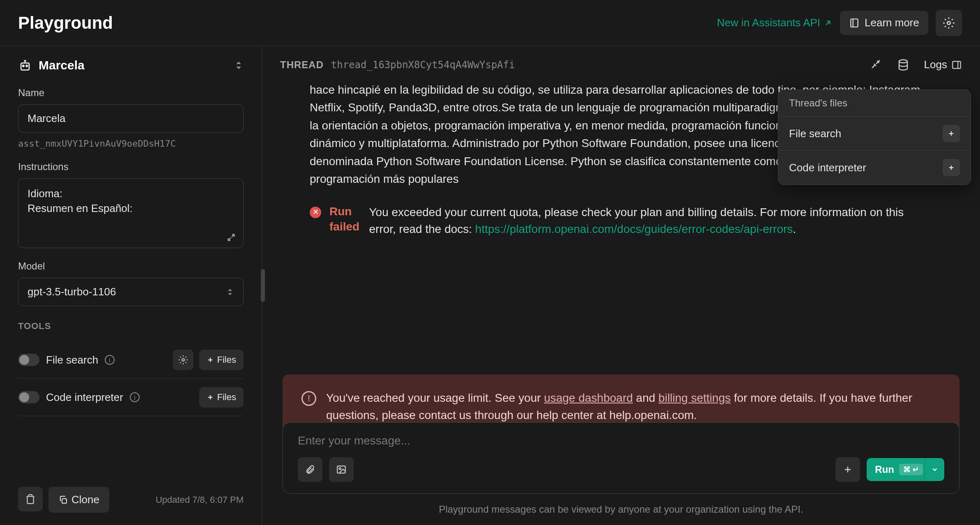 This screenshot has width=980, height=525. What do you see at coordinates (490, 23) in the screenshot?
I see `top-header: Playground New in Assistants API Learn m…` at bounding box center [490, 23].